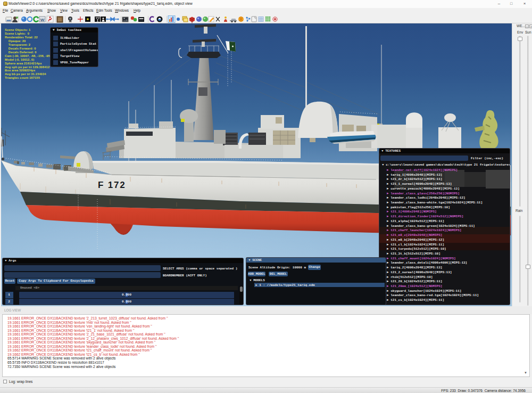  Describe the element at coordinates (43, 20) in the screenshot. I see `svg-text: W` at that location.